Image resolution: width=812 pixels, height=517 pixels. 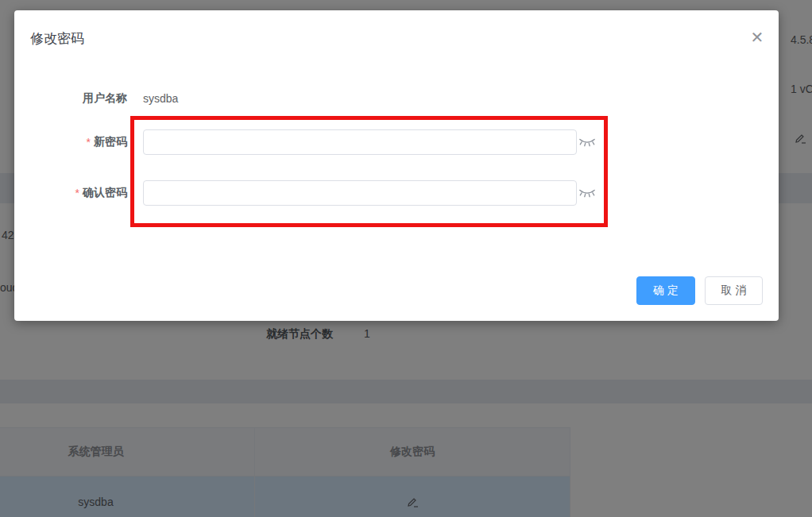 I want to click on new-password-input, so click(x=360, y=142).